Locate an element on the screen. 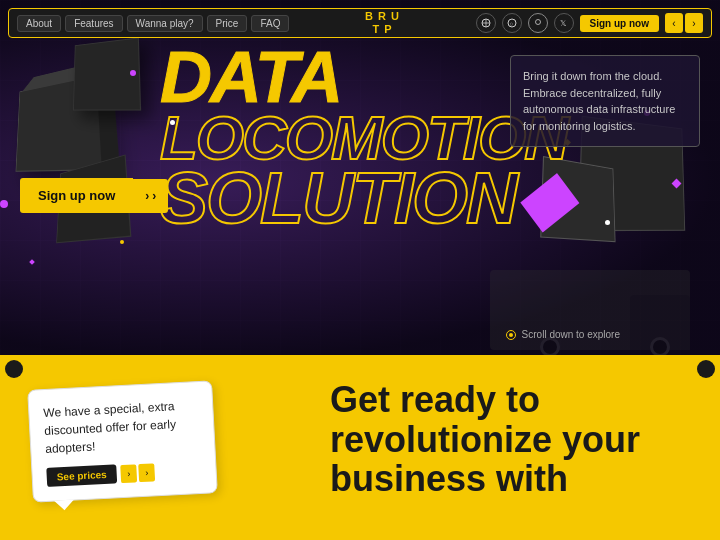 The height and width of the screenshot is (540, 720). scroll-text: Scroll down to explore is located at coordinates (571, 334).